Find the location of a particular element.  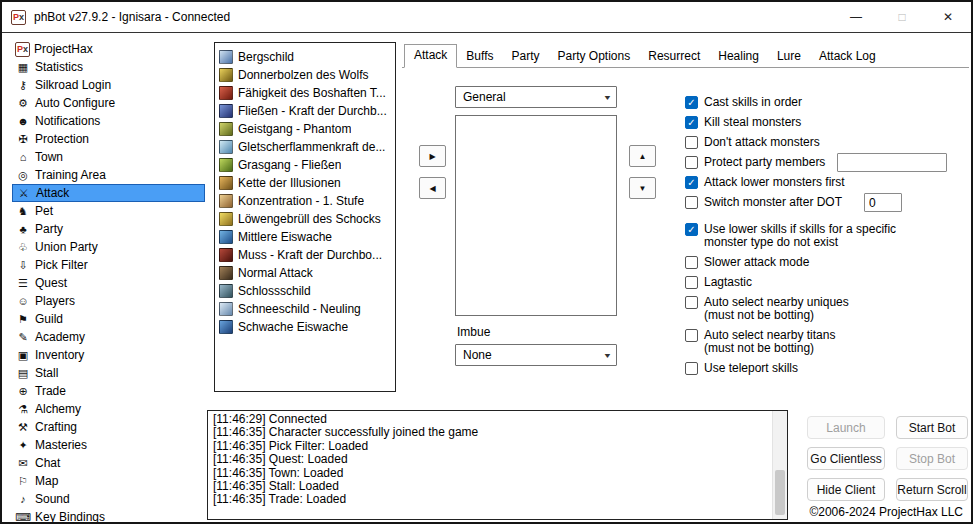

sidebar-item-quest: ☰Quest is located at coordinates (108, 283).